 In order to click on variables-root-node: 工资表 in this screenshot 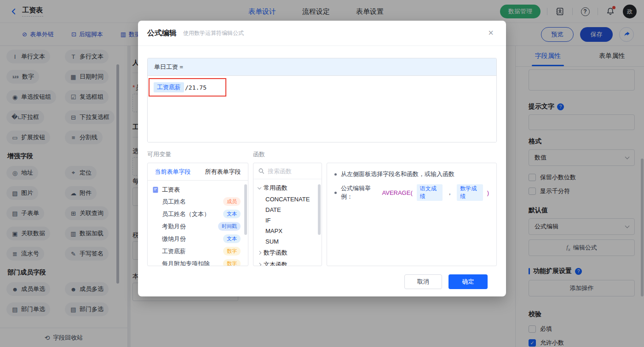, I will do `click(198, 190)`.